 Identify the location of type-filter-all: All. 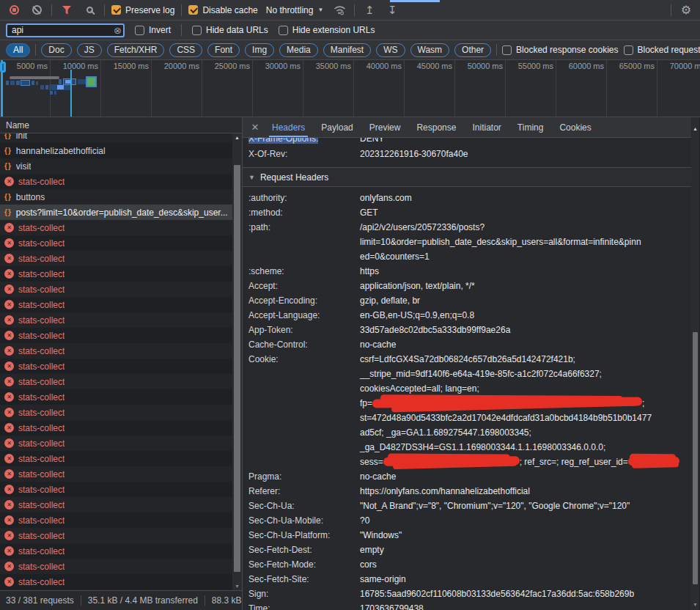
(18, 50).